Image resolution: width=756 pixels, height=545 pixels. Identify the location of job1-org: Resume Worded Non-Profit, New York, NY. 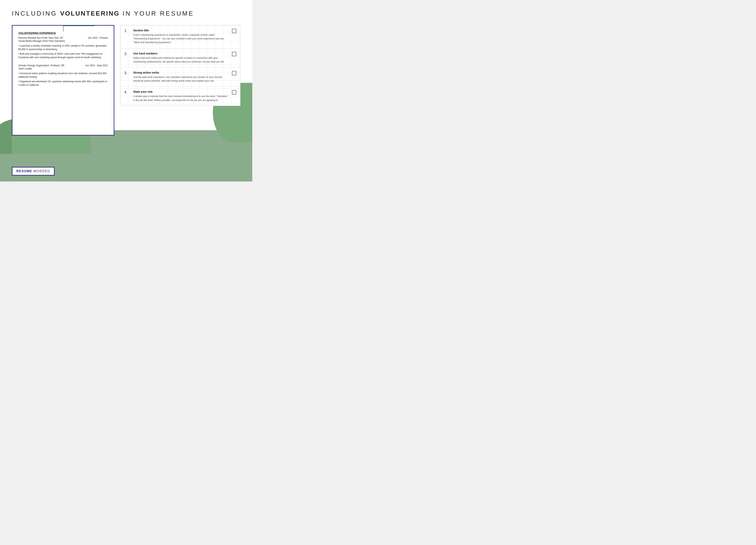
(41, 38).